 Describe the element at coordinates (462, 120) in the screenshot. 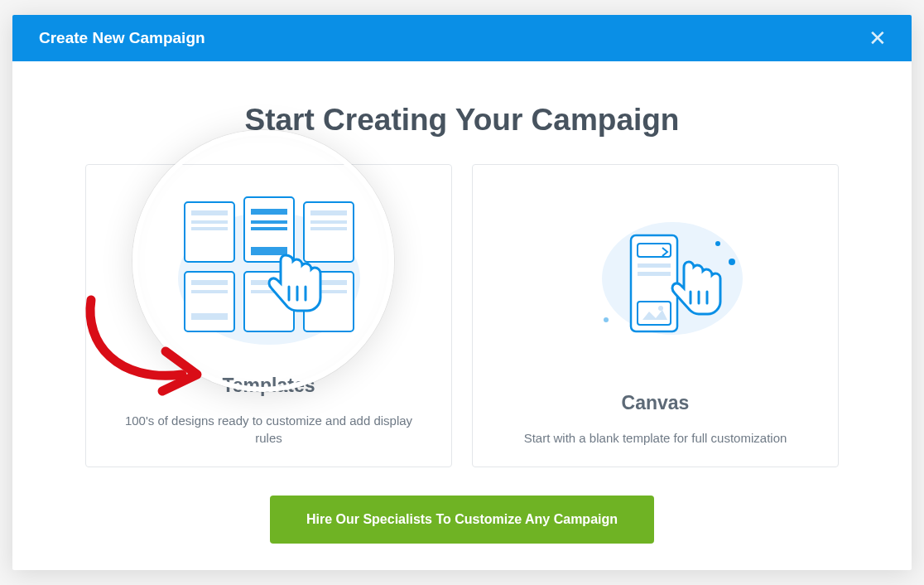

I see `page-title: Start Creating Your Campaign` at that location.